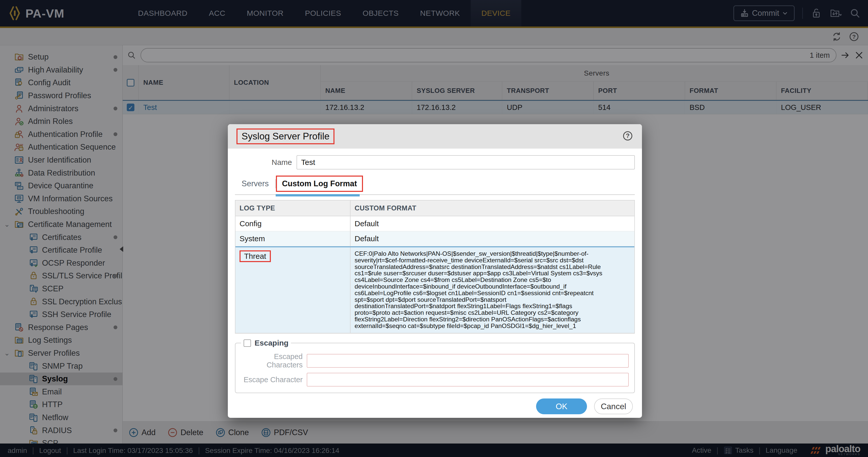  What do you see at coordinates (627, 136) in the screenshot?
I see `dialog-help-button: ?` at bounding box center [627, 136].